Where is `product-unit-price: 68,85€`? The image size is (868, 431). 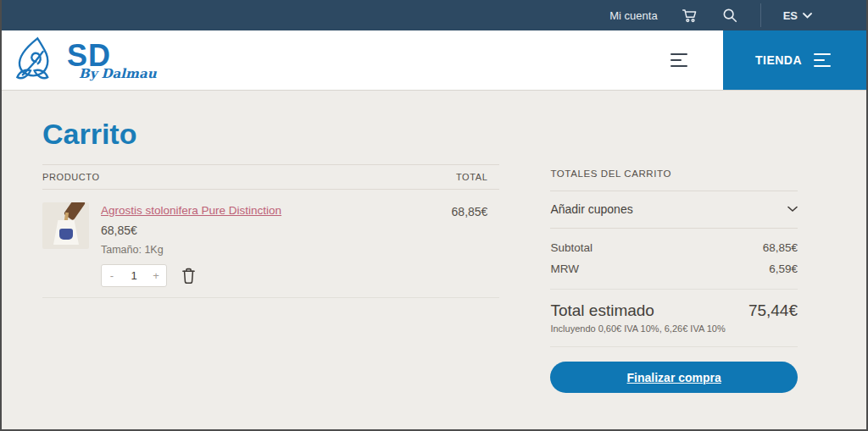
product-unit-price: 68,85€ is located at coordinates (262, 230).